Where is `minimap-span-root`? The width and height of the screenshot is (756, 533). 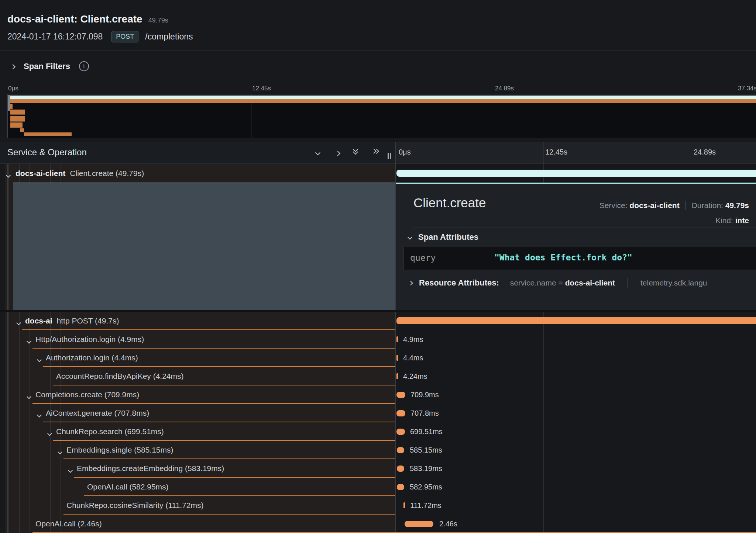 minimap-span-root is located at coordinates (383, 97).